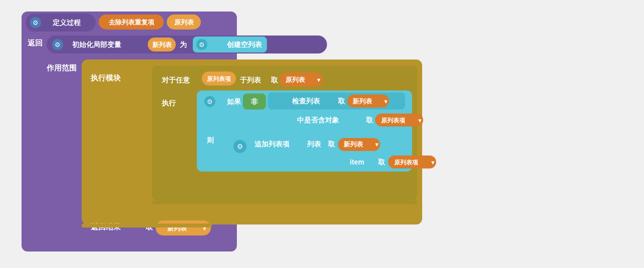  What do you see at coordinates (184, 22) in the screenshot?
I see `original-list-label-top: 原列表` at bounding box center [184, 22].